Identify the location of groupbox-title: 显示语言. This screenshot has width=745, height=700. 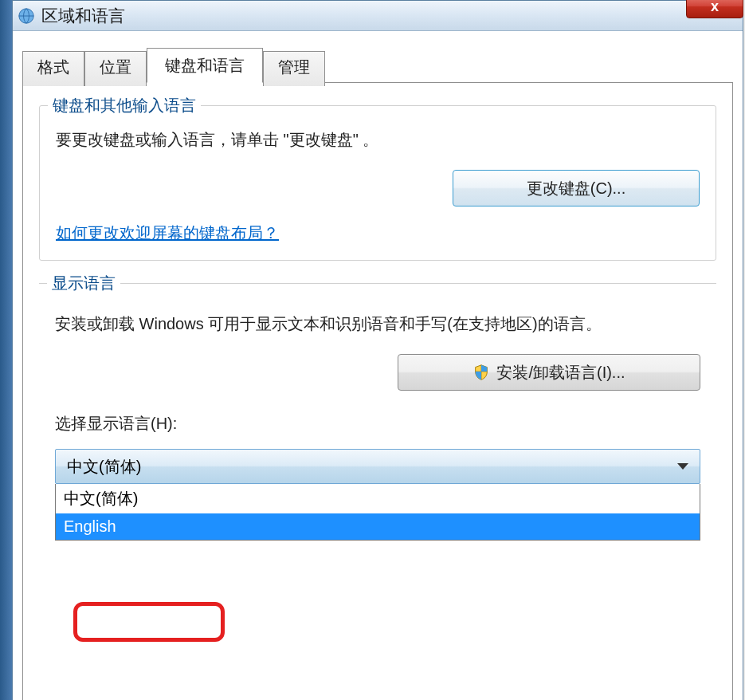
(84, 284).